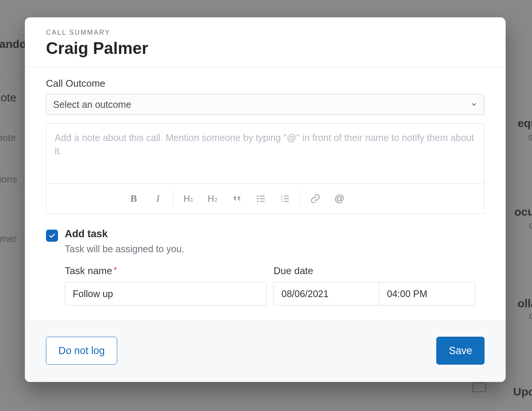 The height and width of the screenshot is (411, 532). What do you see at coordinates (158, 199) in the screenshot?
I see `italic-button: I` at bounding box center [158, 199].